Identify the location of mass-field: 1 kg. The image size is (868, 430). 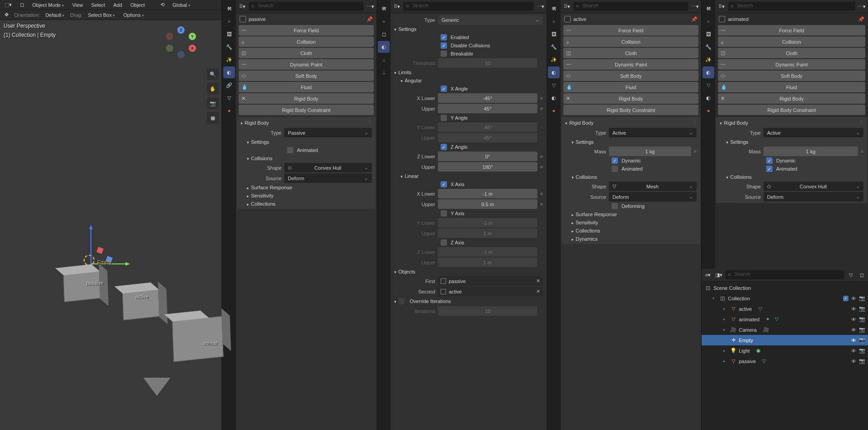
(650, 151).